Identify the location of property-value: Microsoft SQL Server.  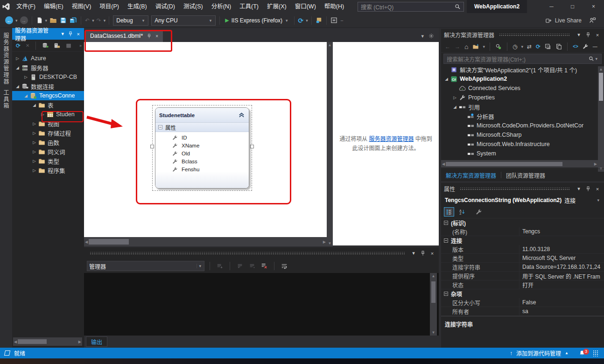
(562, 258).